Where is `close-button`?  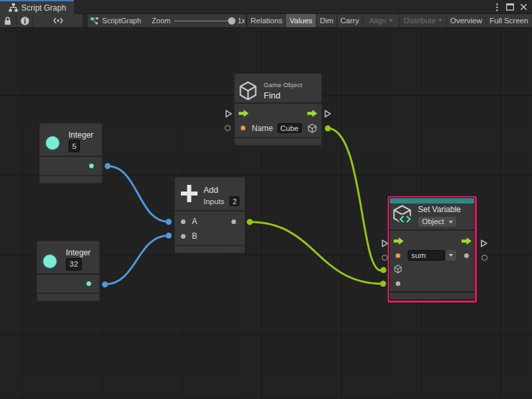
close-button is located at coordinates (523, 7).